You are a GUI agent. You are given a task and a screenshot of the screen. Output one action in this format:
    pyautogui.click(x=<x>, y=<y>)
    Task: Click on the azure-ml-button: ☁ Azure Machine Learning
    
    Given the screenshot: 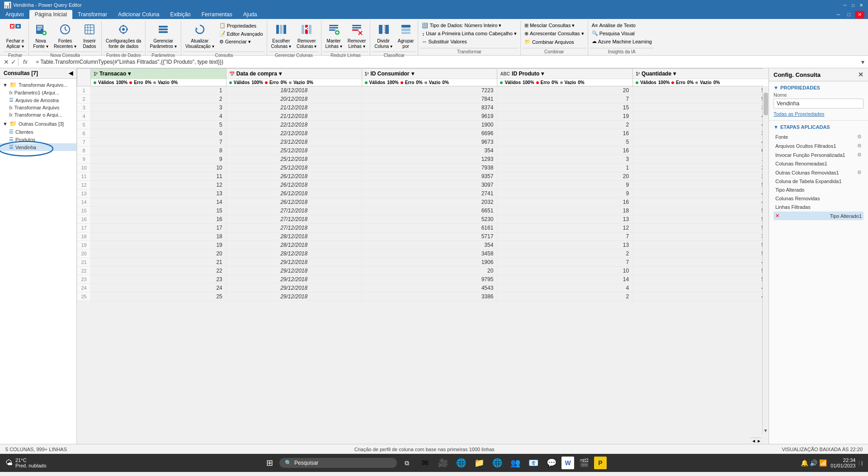 What is the action you would take?
    pyautogui.click(x=622, y=42)
    